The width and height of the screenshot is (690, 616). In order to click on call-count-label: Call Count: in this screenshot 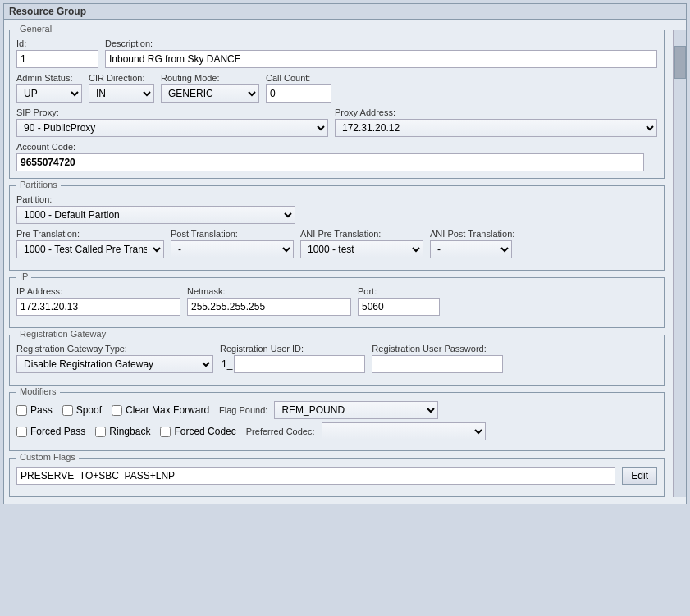, I will do `click(299, 78)`.